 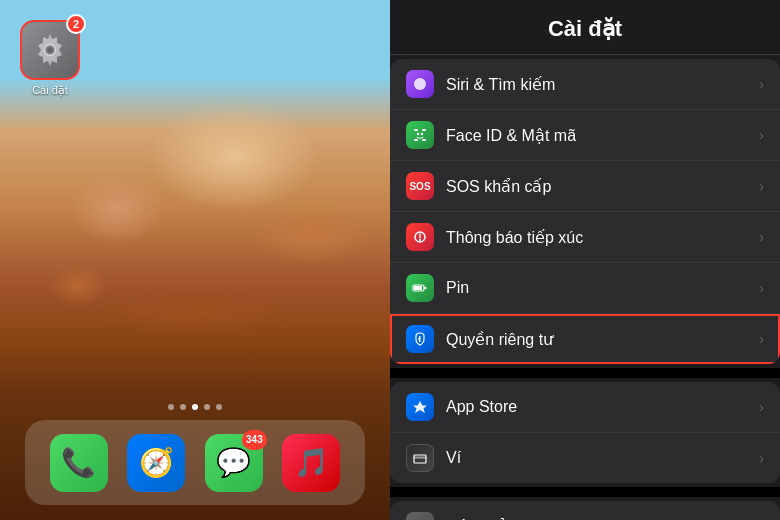 I want to click on password-item: Mật khẩu ›, so click(x=585, y=510).